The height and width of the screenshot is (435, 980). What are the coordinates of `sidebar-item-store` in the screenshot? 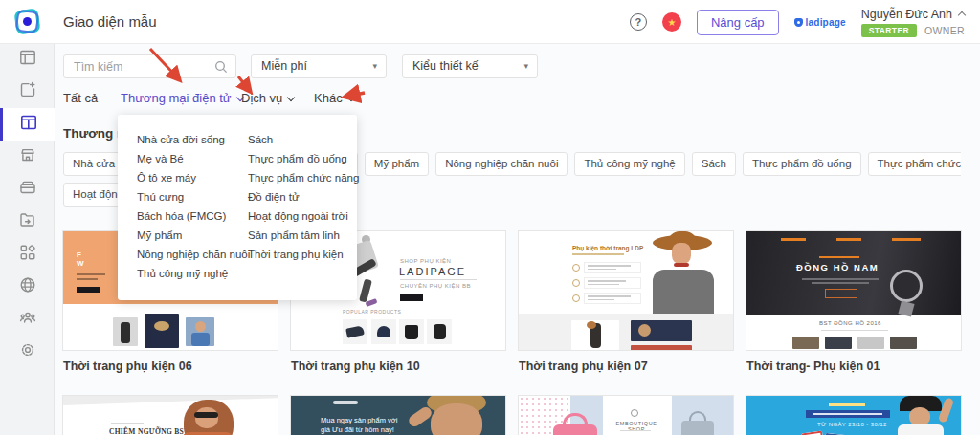 It's located at (27, 157).